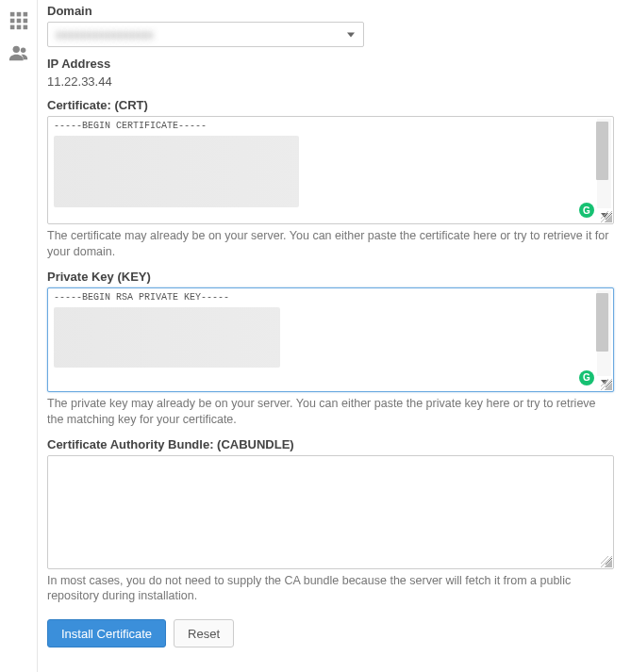 The width and height of the screenshot is (631, 672). I want to click on ip-field: IP Address 11.22.33.44, so click(330, 73).